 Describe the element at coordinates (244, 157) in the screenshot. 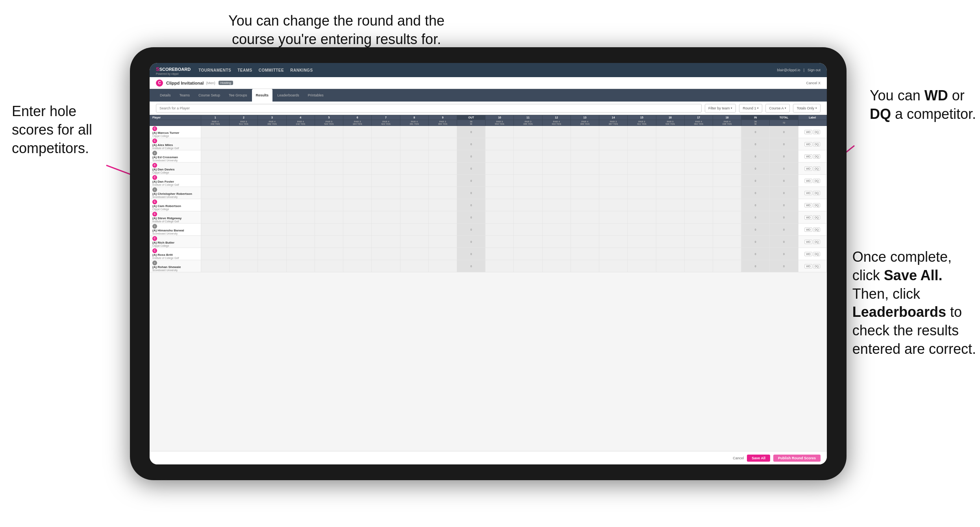

I see `hole-2-score` at that location.